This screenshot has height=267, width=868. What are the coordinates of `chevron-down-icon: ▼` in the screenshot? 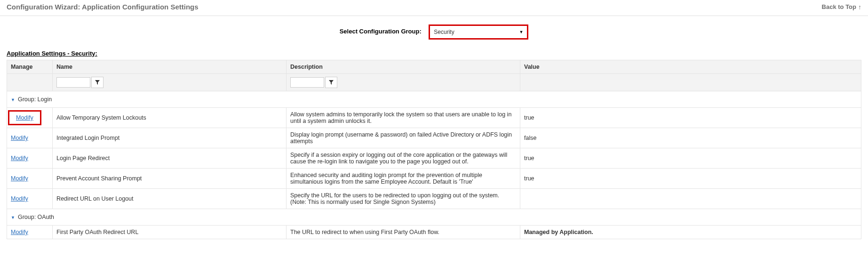 It's located at (521, 32).